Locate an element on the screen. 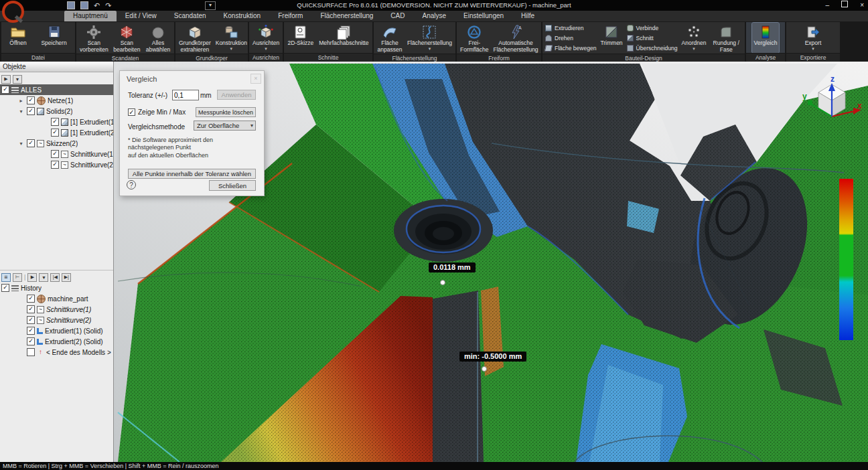 Image resolution: width=868 pixels, height=470 pixels. trim-button: Trimmen is located at coordinates (611, 38).